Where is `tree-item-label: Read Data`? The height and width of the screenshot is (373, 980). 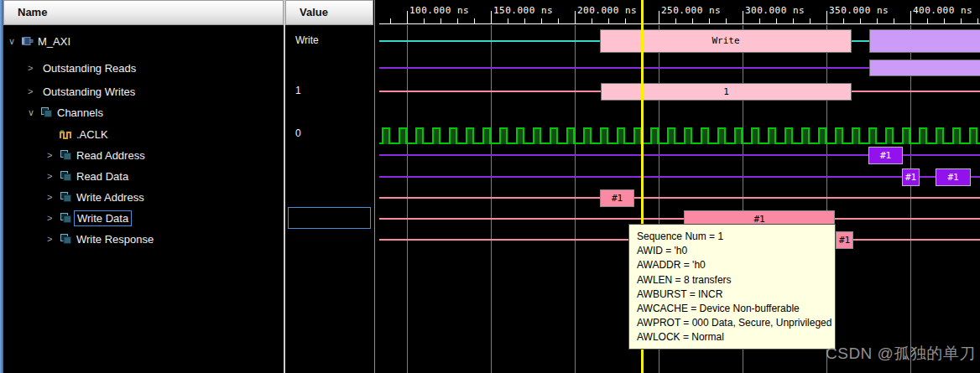 tree-item-label: Read Data is located at coordinates (102, 176).